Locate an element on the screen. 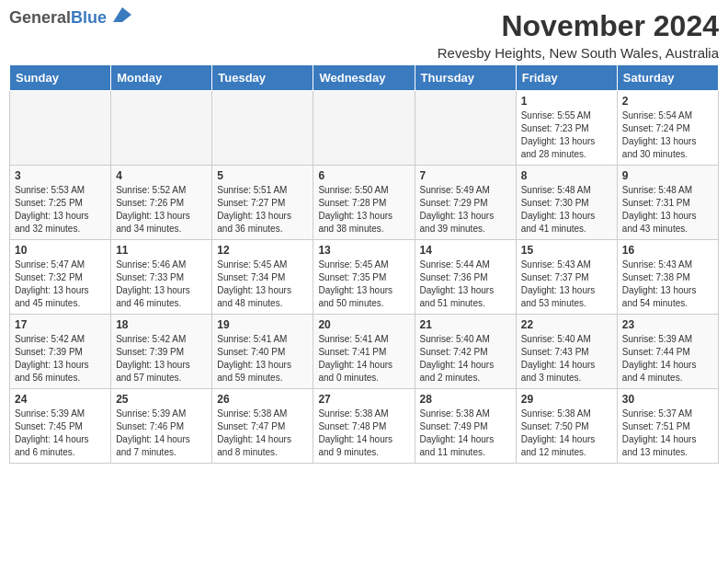 The image size is (728, 563). day-number: 13 is located at coordinates (364, 250).